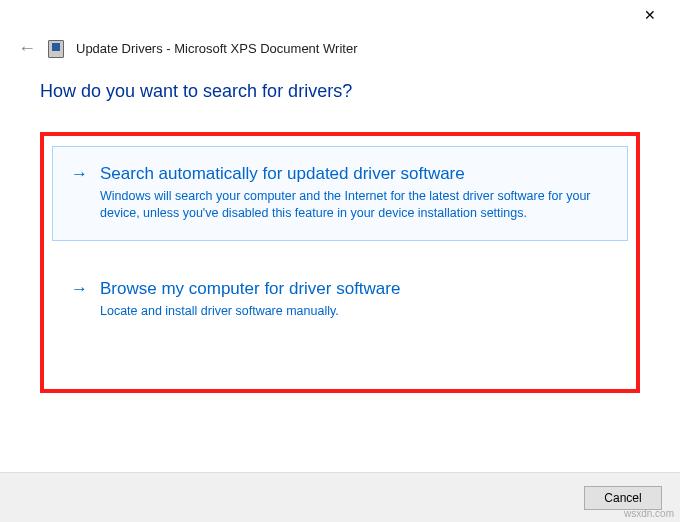 The image size is (680, 522). I want to click on option-browse-computer: → Browse my computer for driver software…, so click(340, 300).